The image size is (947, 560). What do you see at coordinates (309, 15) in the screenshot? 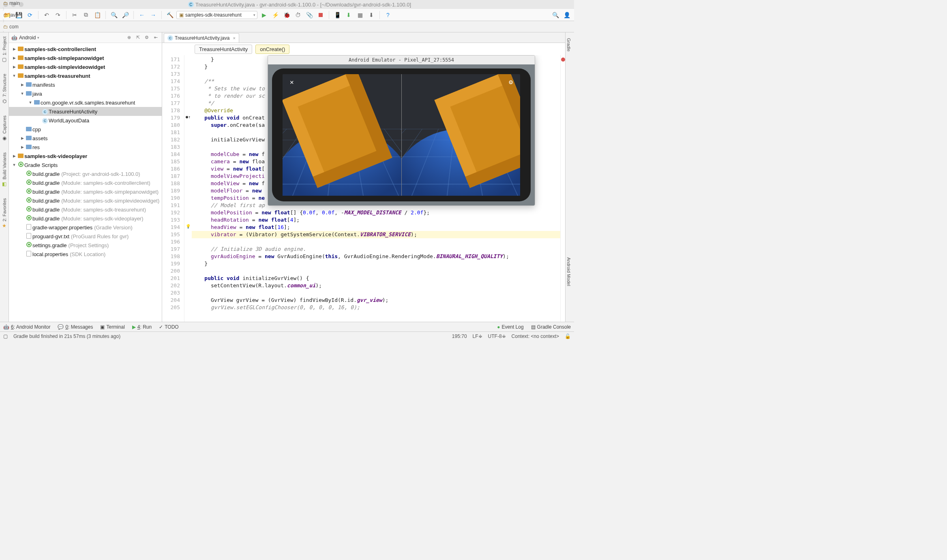
I see `attach-debugger-icon: 📎` at bounding box center [309, 15].